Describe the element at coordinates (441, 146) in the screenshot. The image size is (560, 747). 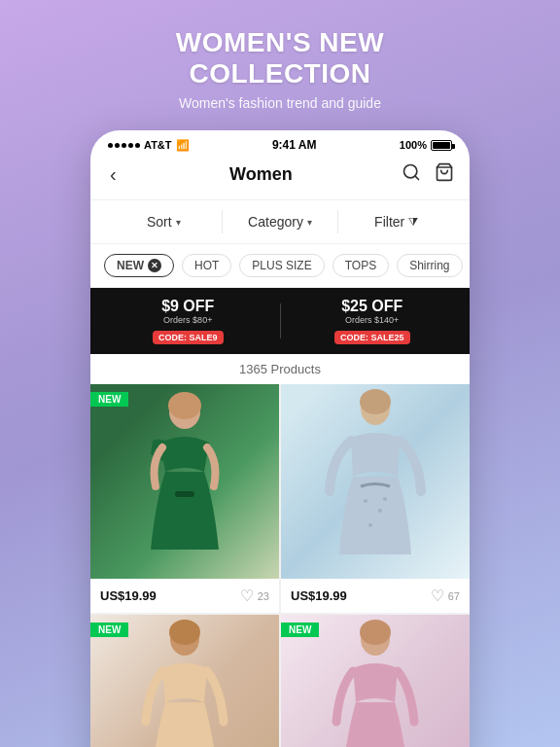
I see `battery-fill` at that location.